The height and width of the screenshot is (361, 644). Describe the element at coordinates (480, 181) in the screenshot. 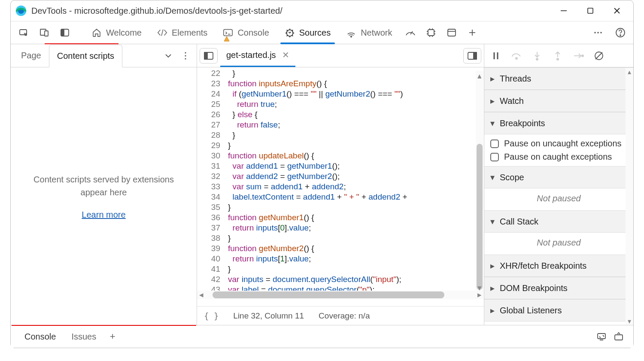

I see `vertical-scrollbar: ▴ ▾` at that location.